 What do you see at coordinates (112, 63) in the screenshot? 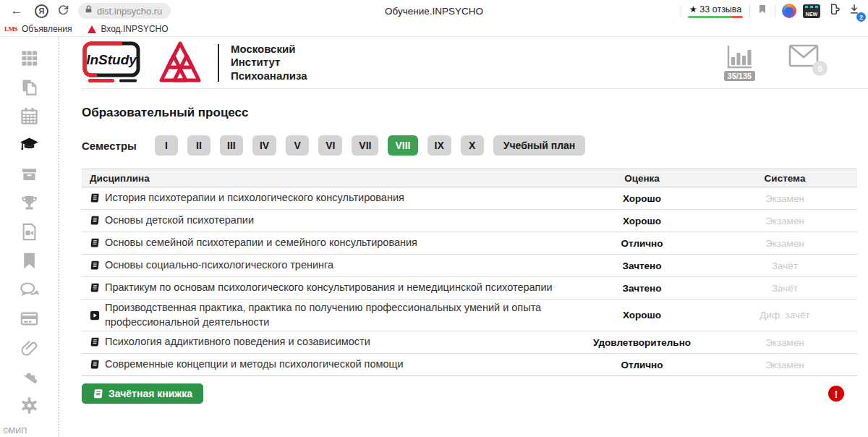
I see `instudy-logo: InStudy` at bounding box center [112, 63].